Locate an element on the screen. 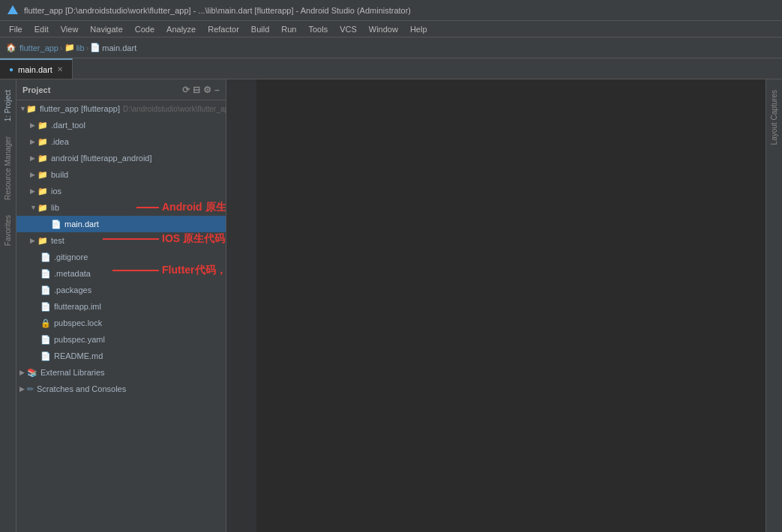 Image resolution: width=782 pixels, height=532 pixels. right-vtabs: Layout Captures is located at coordinates (774, 306).